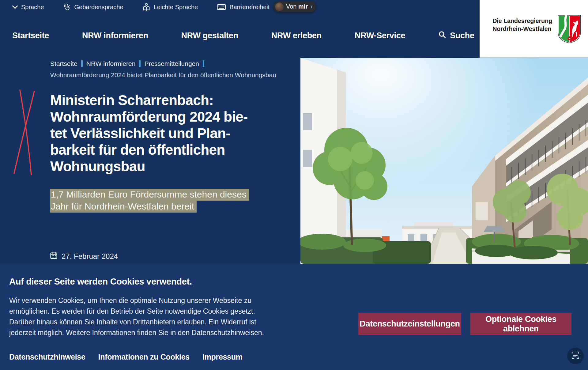 The height and width of the screenshot is (370, 588). Describe the element at coordinates (442, 36) in the screenshot. I see `search-icon` at that location.